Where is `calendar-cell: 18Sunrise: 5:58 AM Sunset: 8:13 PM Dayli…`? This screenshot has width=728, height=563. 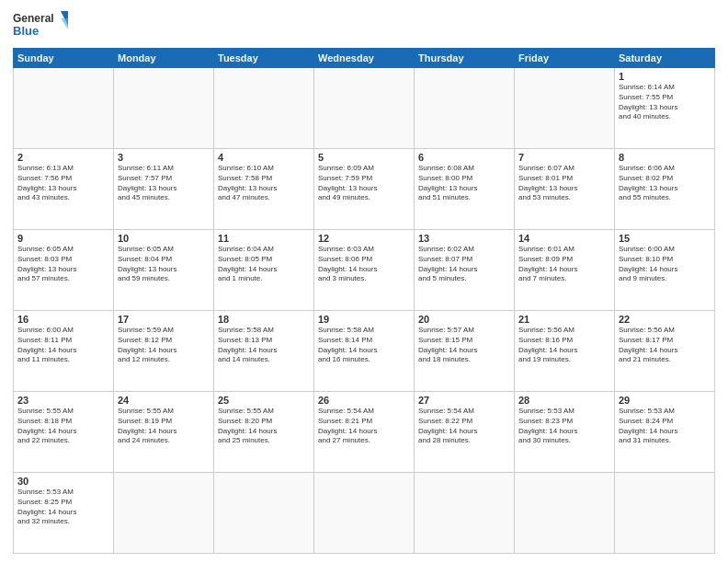
calendar-cell: 18Sunrise: 5:58 AM Sunset: 8:13 PM Dayli… is located at coordinates (265, 351).